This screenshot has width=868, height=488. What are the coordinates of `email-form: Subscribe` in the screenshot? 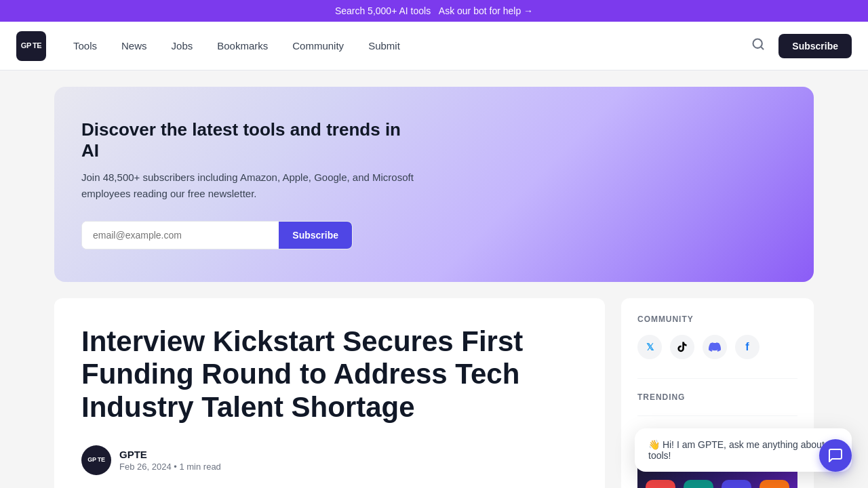 It's located at (217, 235).